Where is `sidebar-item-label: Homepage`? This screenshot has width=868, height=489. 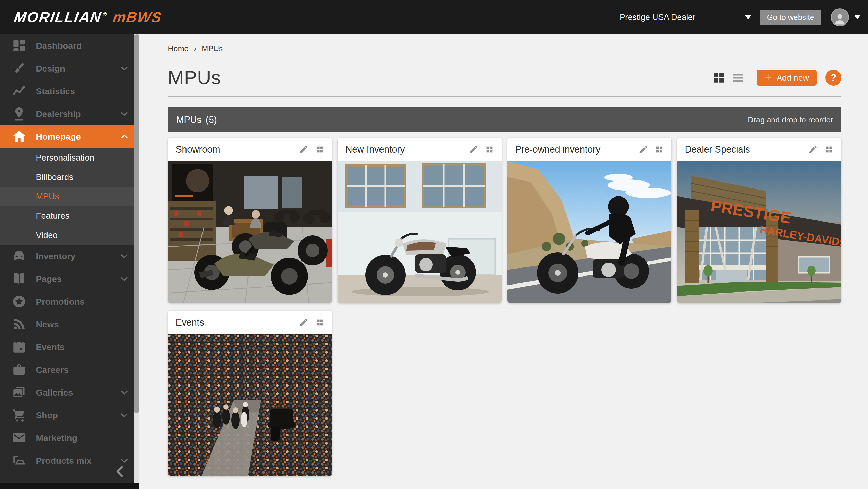 sidebar-item-label: Homepage is located at coordinates (78, 137).